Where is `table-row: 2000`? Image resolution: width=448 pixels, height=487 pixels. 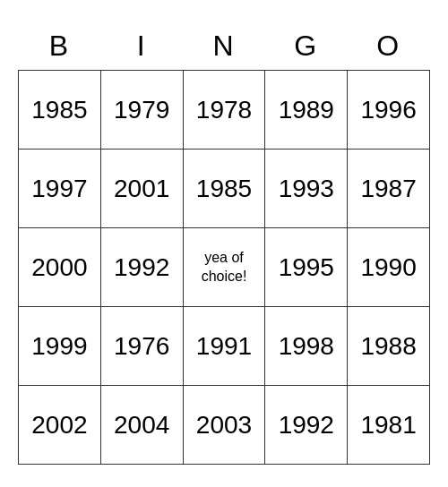
table-row: 2000 is located at coordinates (60, 268).